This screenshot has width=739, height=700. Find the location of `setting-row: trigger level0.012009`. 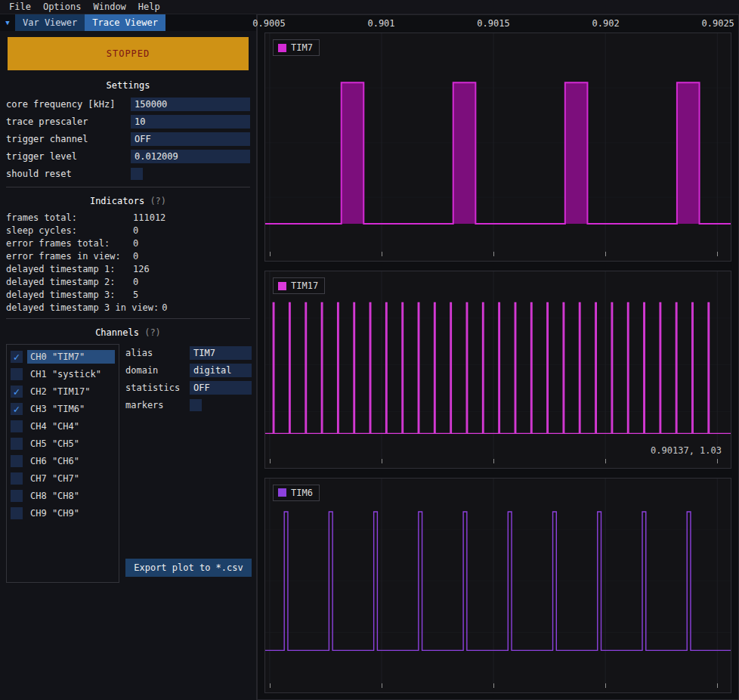

setting-row: trigger level0.012009 is located at coordinates (128, 156).